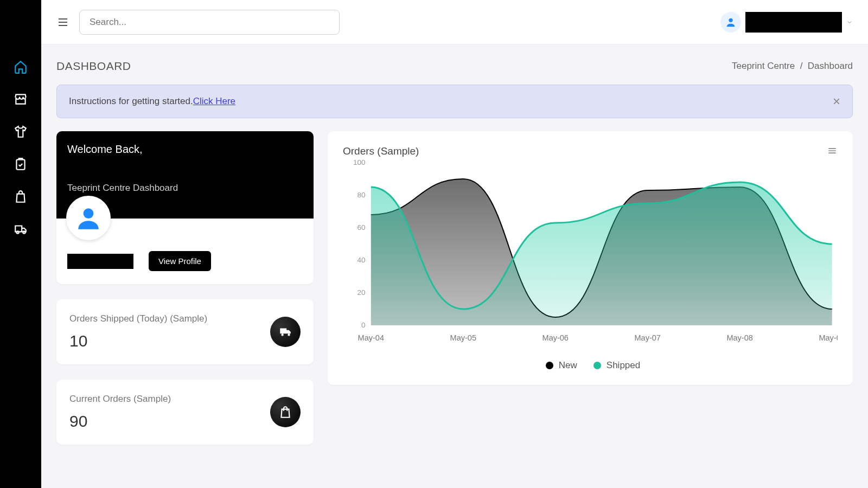 The width and height of the screenshot is (868, 488). What do you see at coordinates (361, 293) in the screenshot?
I see `svg-text: 20` at bounding box center [361, 293].